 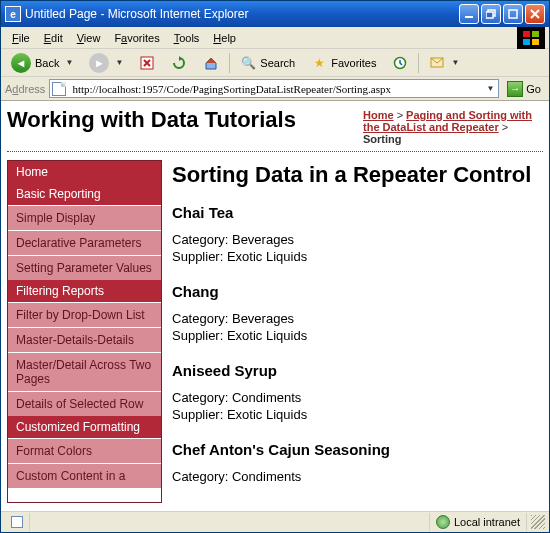 I want to click on forward-arrow-icon: ►, so click(x=99, y=63).